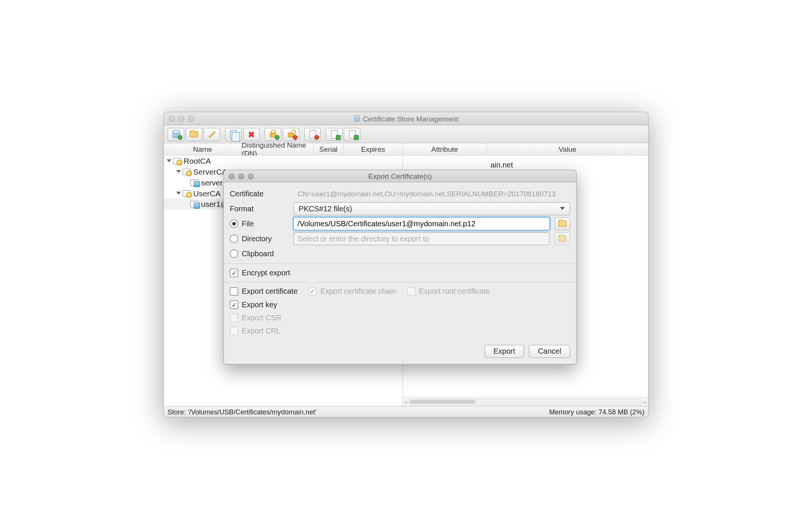 The height and width of the screenshot is (529, 812). Describe the element at coordinates (234, 253) in the screenshot. I see `radio-clipboard` at that location.